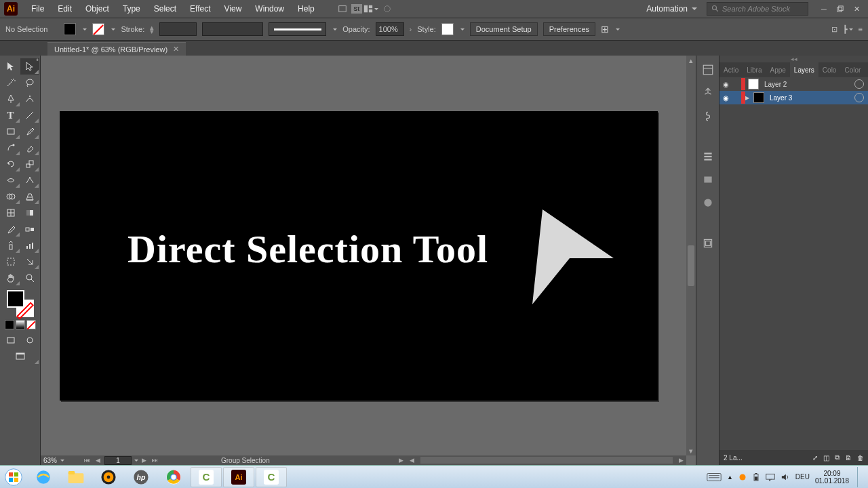  Describe the element at coordinates (852, 70) in the screenshot. I see `panel-tab-colorguide: Color` at that location.